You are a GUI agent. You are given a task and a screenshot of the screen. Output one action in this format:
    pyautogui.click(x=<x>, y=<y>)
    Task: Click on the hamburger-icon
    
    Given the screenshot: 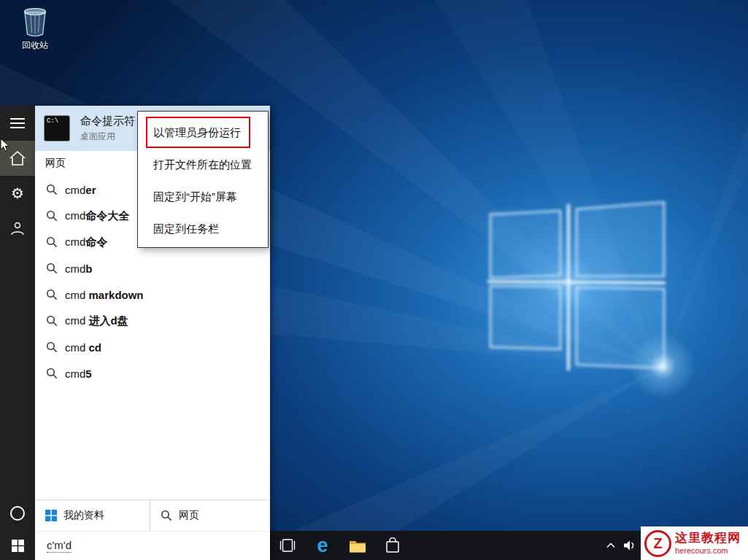 What is the action you would take?
    pyautogui.click(x=18, y=123)
    